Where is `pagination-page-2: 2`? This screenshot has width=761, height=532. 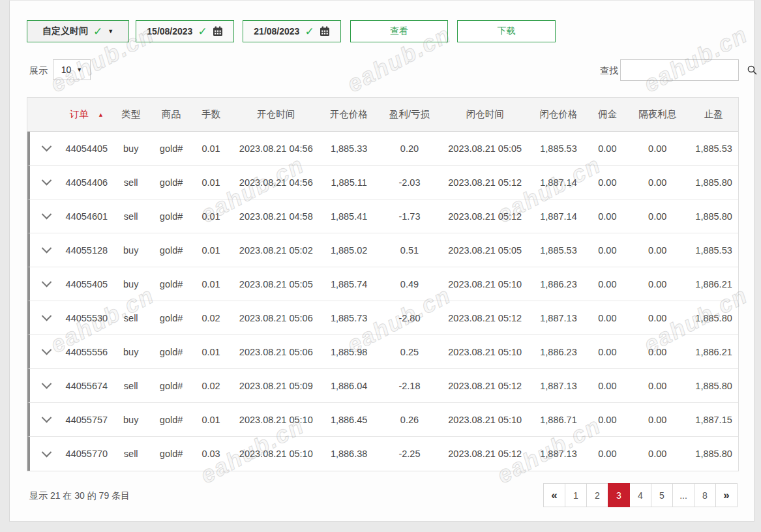
pagination-page-2: 2 is located at coordinates (597, 495).